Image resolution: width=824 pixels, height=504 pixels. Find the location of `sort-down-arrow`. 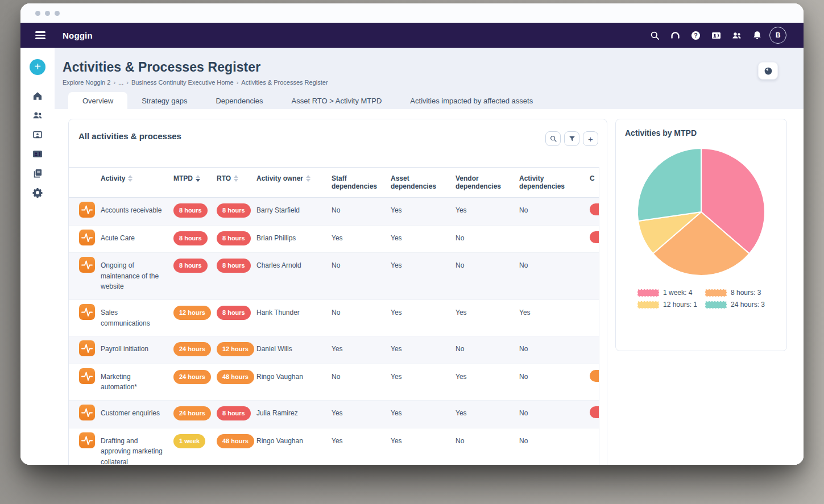

sort-down-arrow is located at coordinates (130, 181).